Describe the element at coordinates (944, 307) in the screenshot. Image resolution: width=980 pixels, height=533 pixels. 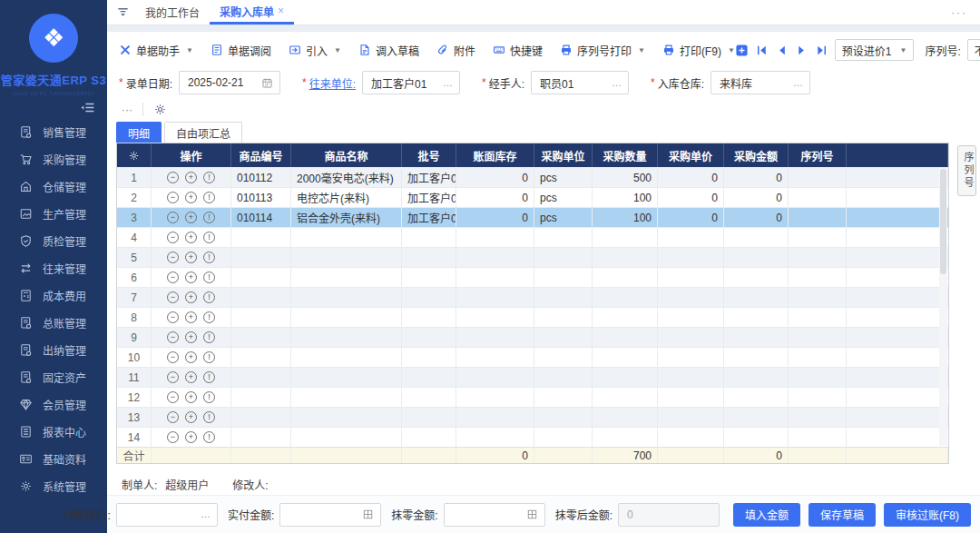
I see `table-scrollbar` at that location.